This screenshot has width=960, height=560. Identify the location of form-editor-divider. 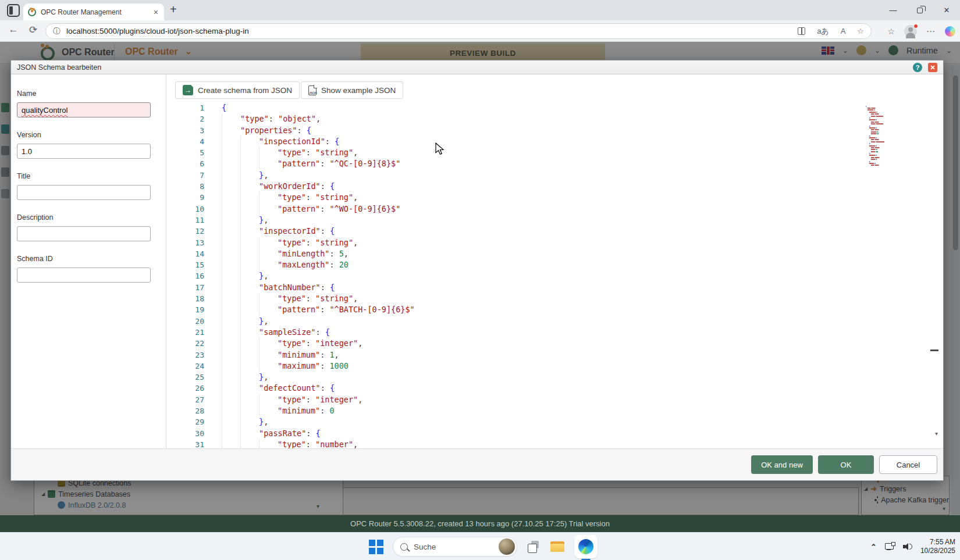
(166, 262).